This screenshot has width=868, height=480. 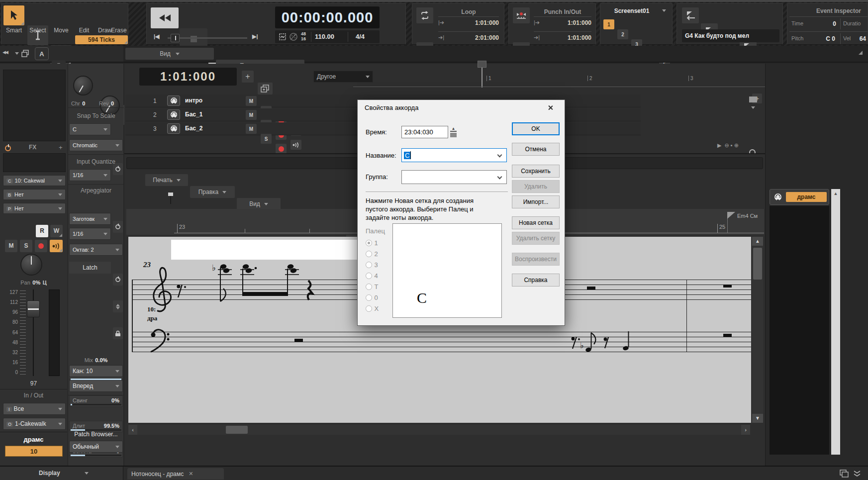 I want to click on display-selector: Display, so click(x=62, y=474).